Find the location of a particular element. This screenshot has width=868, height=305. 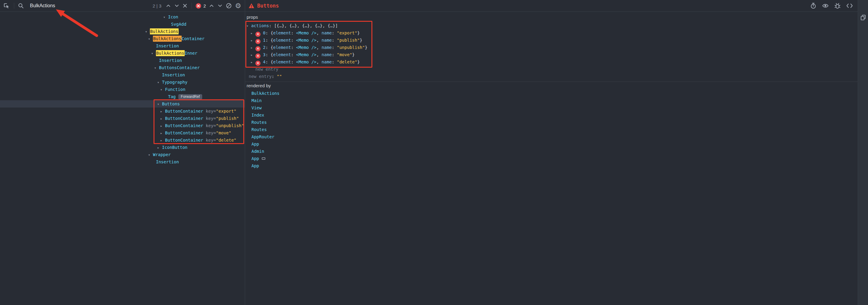

tree-node-icon: ▾Icon is located at coordinates (123, 17).